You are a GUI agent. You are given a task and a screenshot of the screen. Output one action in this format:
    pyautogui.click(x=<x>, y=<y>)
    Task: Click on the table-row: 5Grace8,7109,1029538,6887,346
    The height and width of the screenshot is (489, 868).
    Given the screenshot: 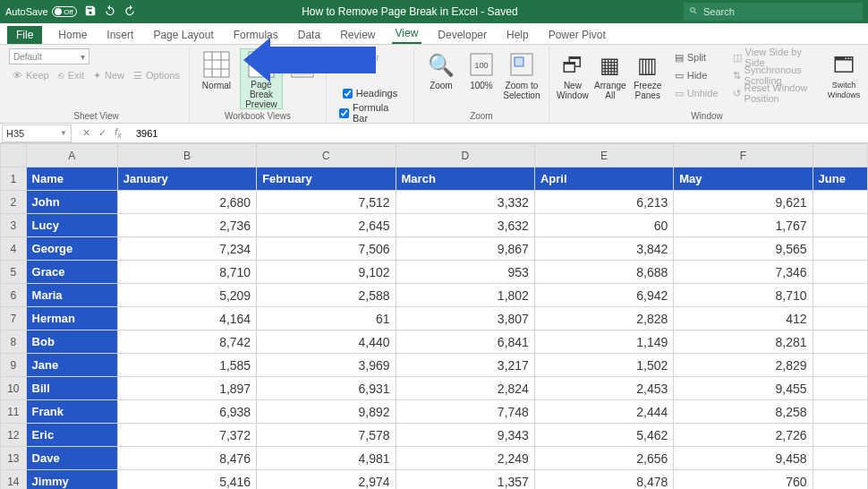 What is the action you would take?
    pyautogui.click(x=435, y=272)
    